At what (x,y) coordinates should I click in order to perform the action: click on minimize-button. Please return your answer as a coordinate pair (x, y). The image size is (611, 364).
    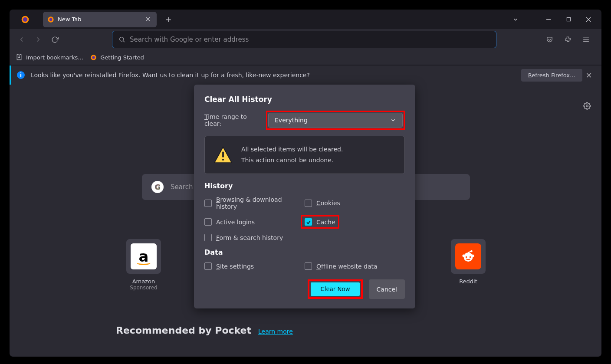
    Looking at the image, I should click on (549, 20).